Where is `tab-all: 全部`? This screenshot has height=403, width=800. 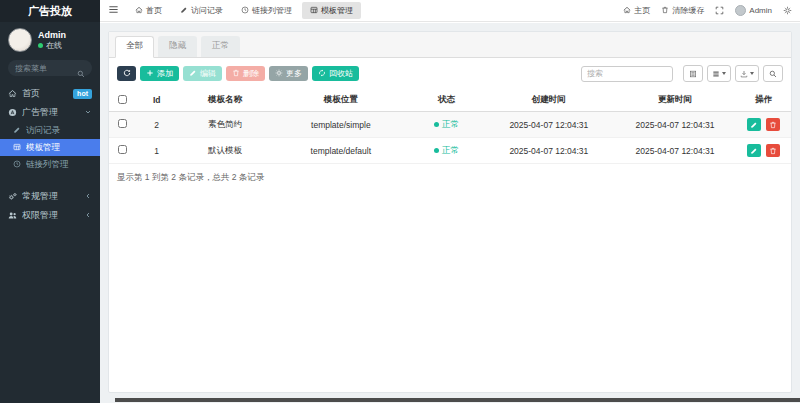
tab-all: 全部 is located at coordinates (134, 47).